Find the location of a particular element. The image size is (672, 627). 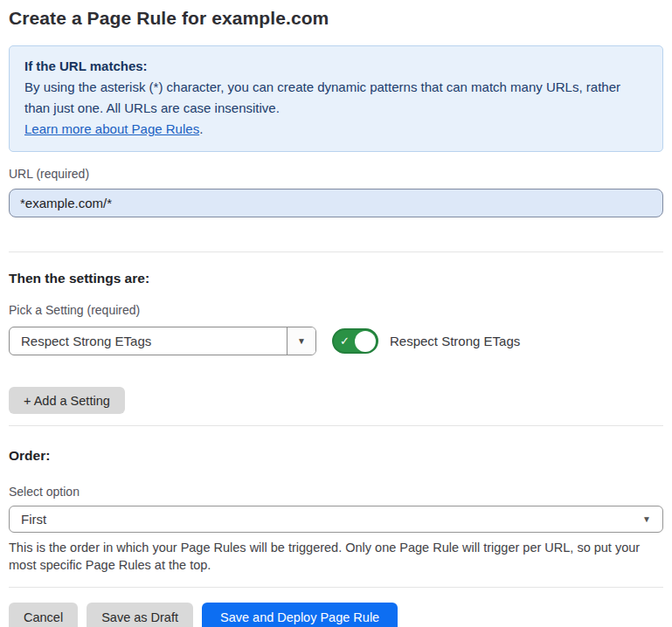

order-select: First ▼ is located at coordinates (336, 519).